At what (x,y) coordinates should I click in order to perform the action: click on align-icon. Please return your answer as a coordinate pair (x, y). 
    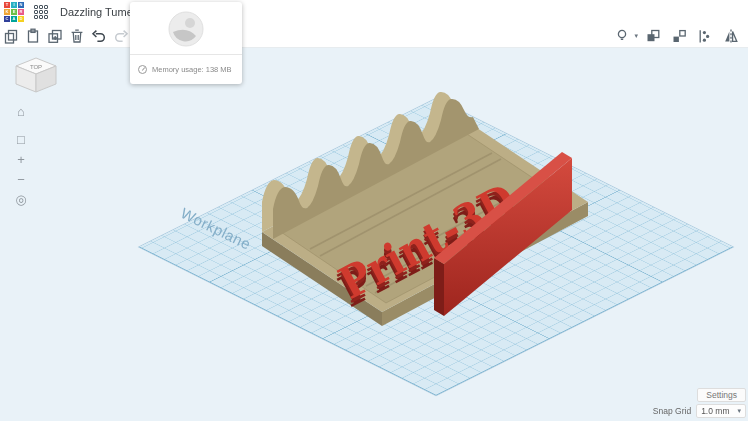
    Looking at the image, I should click on (705, 36).